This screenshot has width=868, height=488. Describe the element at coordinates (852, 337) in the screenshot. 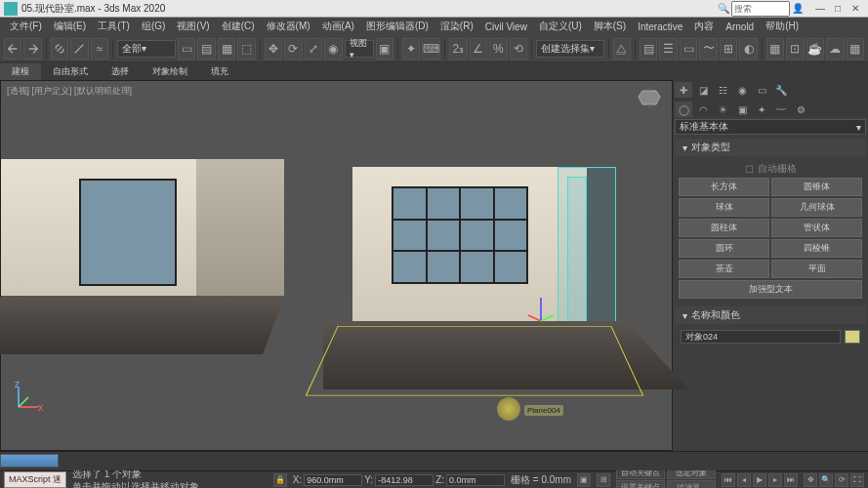

I see `object-color-swatch` at that location.